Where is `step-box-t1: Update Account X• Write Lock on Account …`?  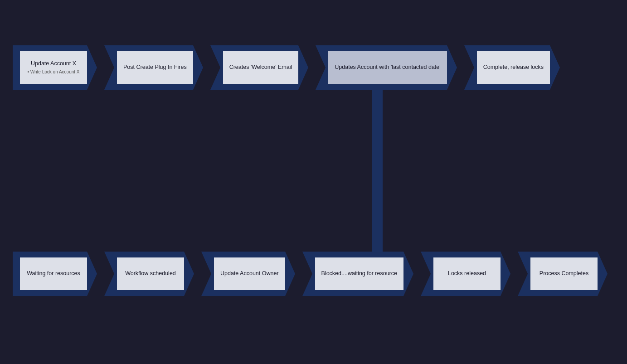
step-box-t1: Update Account X• Write Lock on Account … is located at coordinates (53, 68).